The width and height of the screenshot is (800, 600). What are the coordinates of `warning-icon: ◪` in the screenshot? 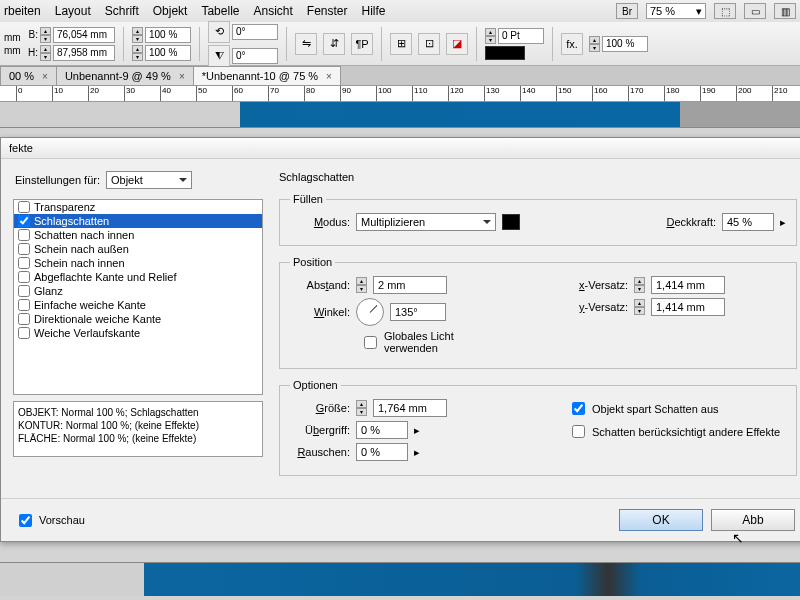 It's located at (457, 44).